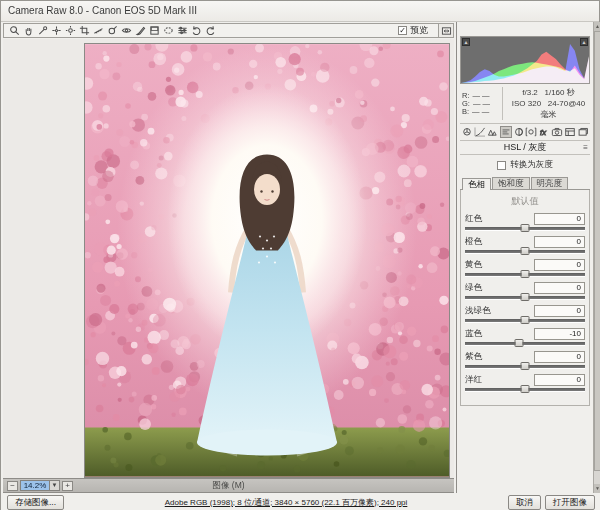 This screenshot has width=600, height=510. What do you see at coordinates (84, 30) in the screenshot?
I see `crop-tool` at bounding box center [84, 30].